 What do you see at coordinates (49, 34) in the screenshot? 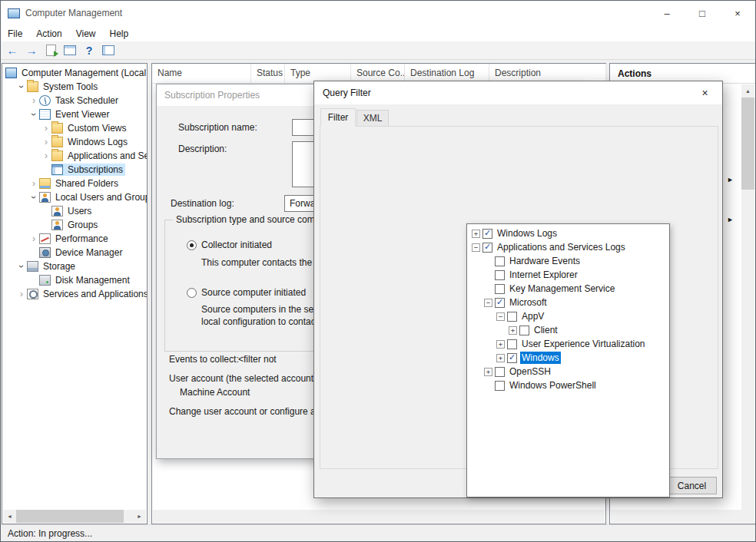
I see `menu-action: Action` at bounding box center [49, 34].